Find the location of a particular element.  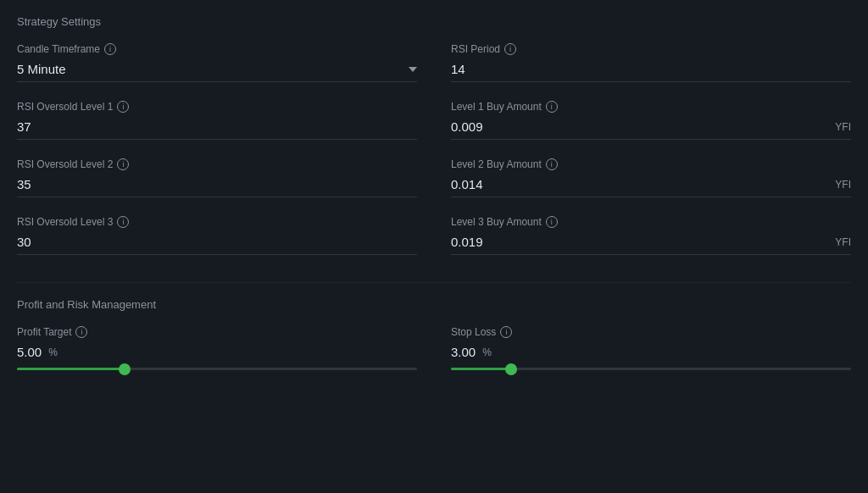

level3-buy-input: 0.019 YFI is located at coordinates (651, 245).